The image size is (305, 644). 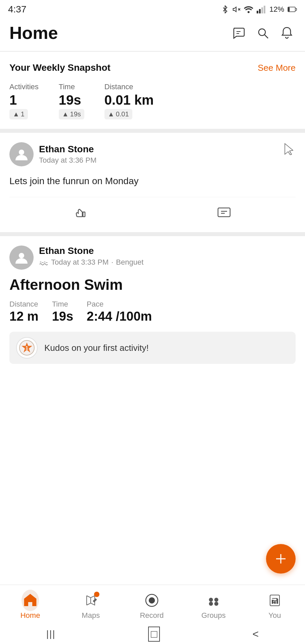 I want to click on activity-stat-time: Time 19s, so click(x=62, y=312).